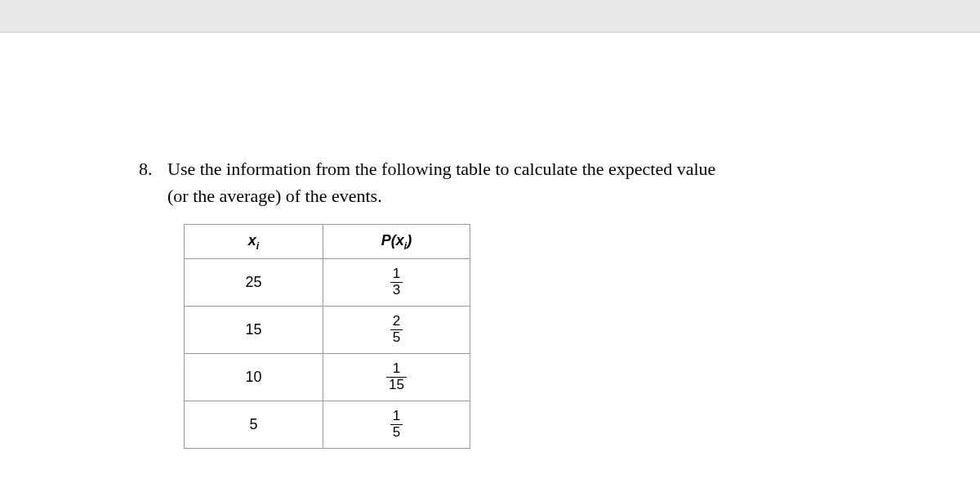  What do you see at coordinates (327, 425) in the screenshot?
I see `table-row: 5 1 5` at bounding box center [327, 425].